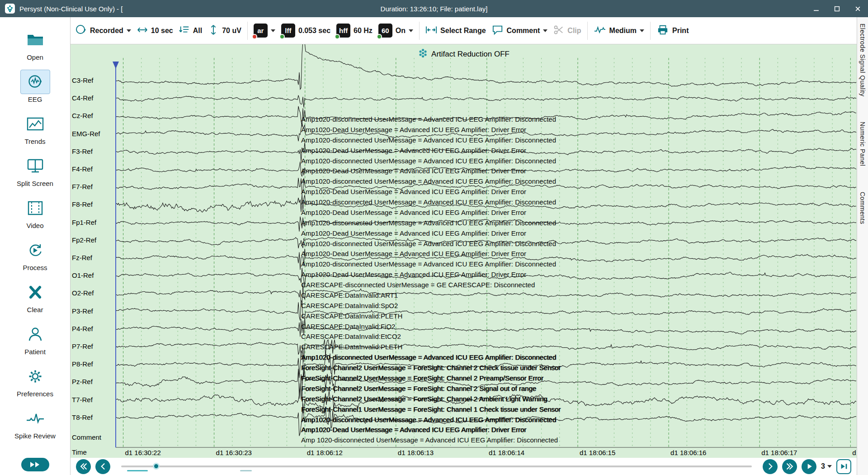 This screenshot has width=868, height=475. What do you see at coordinates (35, 309) in the screenshot?
I see `sidebar-item-label: Clear` at bounding box center [35, 309].